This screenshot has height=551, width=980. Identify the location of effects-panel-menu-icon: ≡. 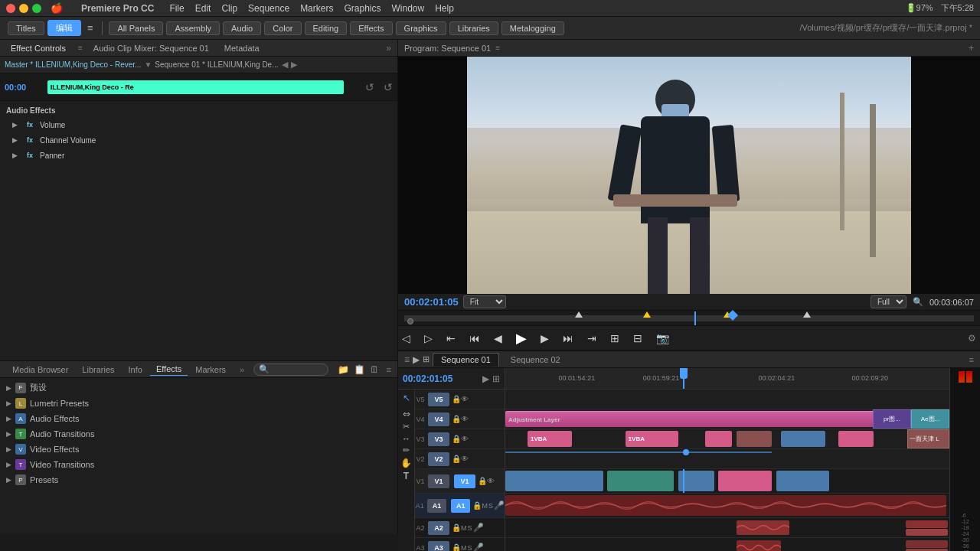
(389, 370).